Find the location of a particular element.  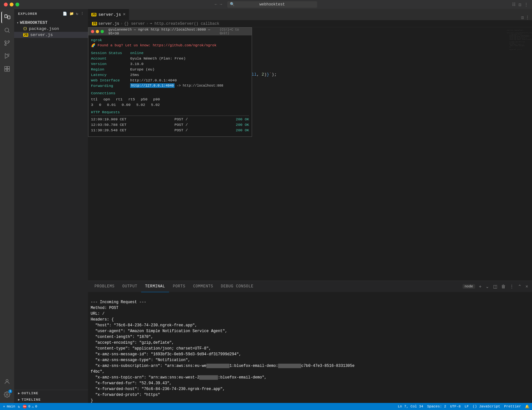

menu-icon: ⋮ is located at coordinates (526, 5).